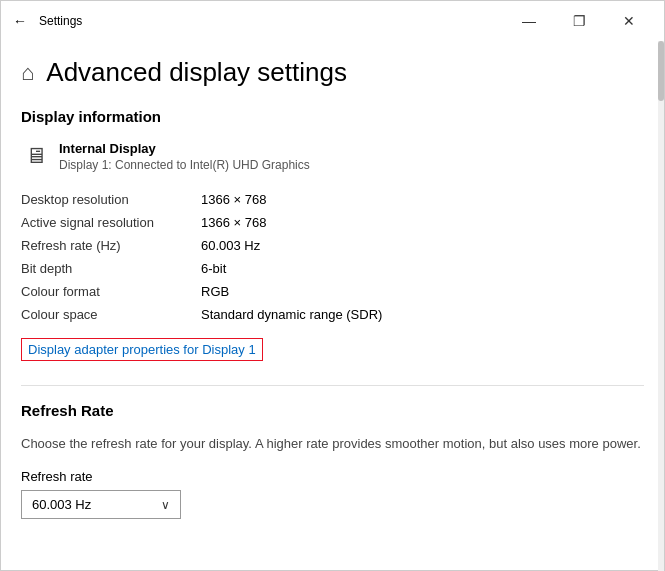 Image resolution: width=665 pixels, height=571 pixels. What do you see at coordinates (111, 222) in the screenshot?
I see `row-label: Active signal resolution` at bounding box center [111, 222].